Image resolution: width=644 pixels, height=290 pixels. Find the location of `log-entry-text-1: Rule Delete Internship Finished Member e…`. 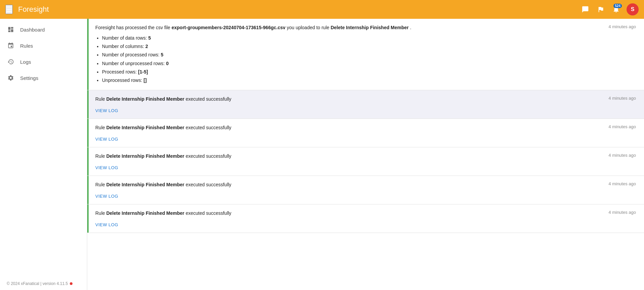

log-entry-text-1: Rule Delete Internship Finished Member e… is located at coordinates (163, 99).